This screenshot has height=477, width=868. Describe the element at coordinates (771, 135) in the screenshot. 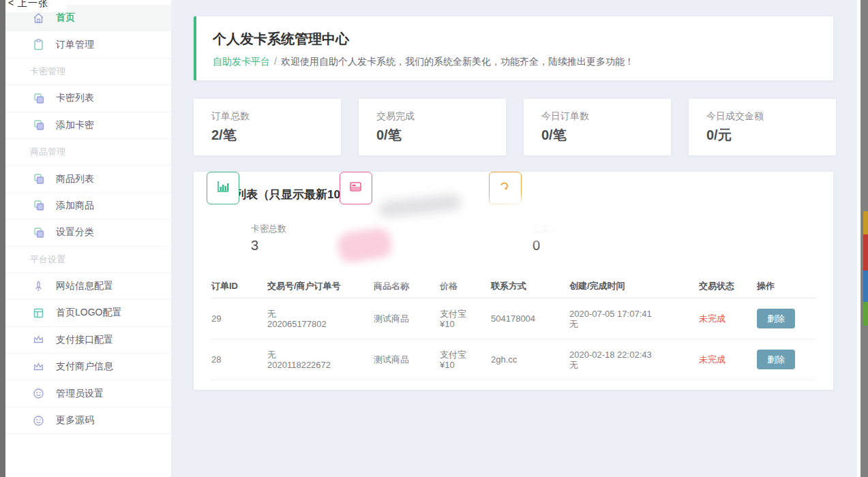

I see `stat-value: 0/元` at that location.